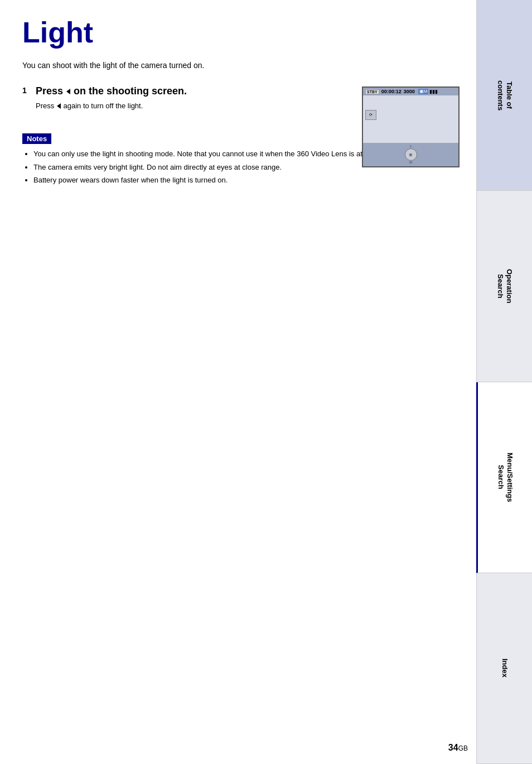  What do you see at coordinates (410, 155) in the screenshot?
I see `camera-bottom-controls: T ⊕ W` at bounding box center [410, 155].